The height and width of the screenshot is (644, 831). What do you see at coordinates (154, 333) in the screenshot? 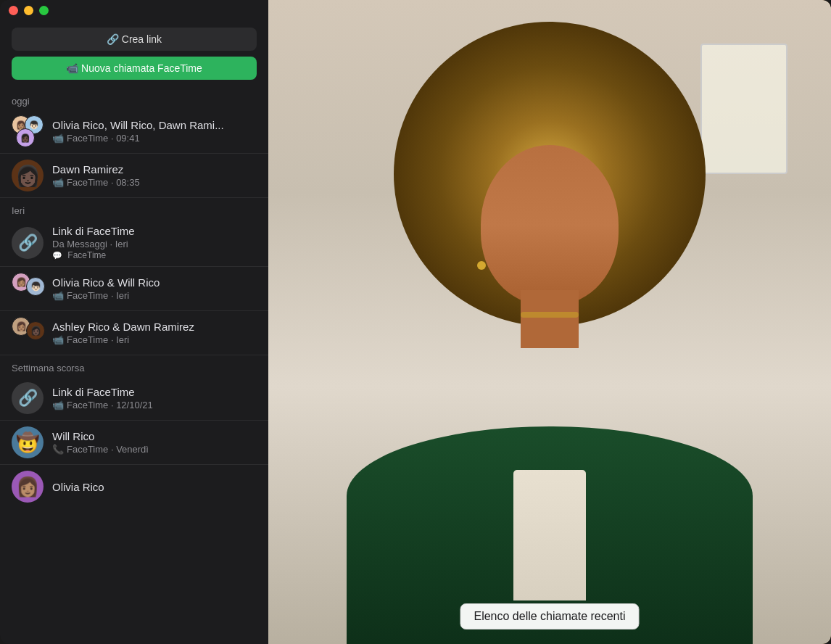
I see `call-info-ashley-dawn: Ashley Rico & Dawn Ramirez 📹 FaceTime · …` at bounding box center [154, 333].